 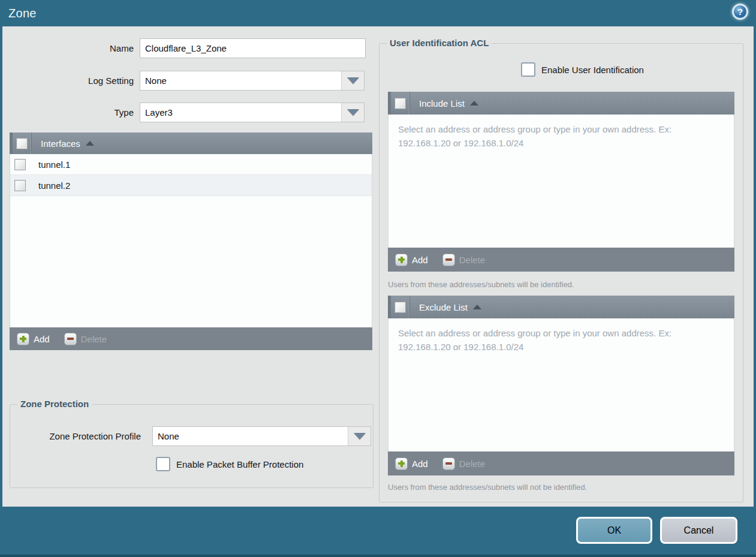 What do you see at coordinates (561, 182) in the screenshot?
I see `include-list-table: Include List Select an address or addres…` at bounding box center [561, 182].